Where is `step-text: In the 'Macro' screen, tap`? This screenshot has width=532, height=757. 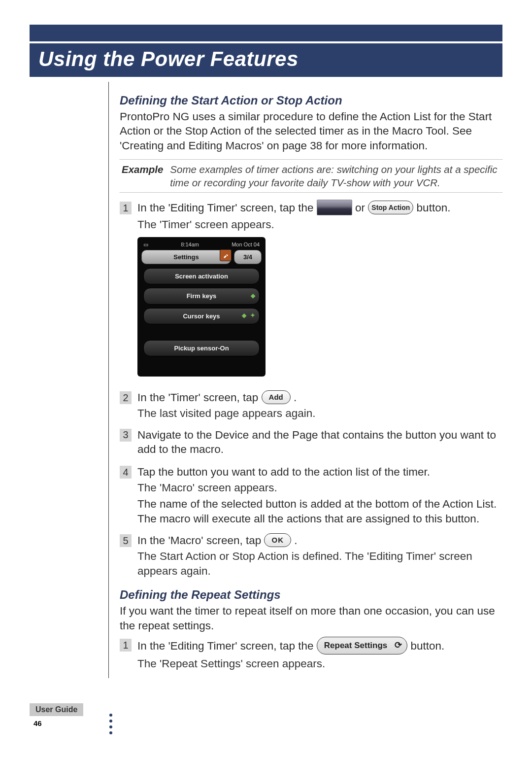 step-text: In the 'Macro' screen, tap is located at coordinates (201, 540).